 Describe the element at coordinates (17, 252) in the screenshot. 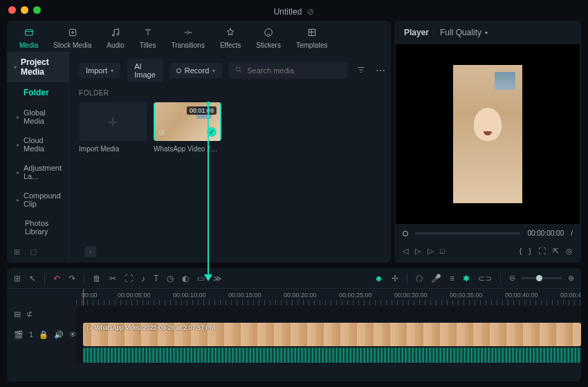

I see `new-folder-icon: ⊞` at that location.